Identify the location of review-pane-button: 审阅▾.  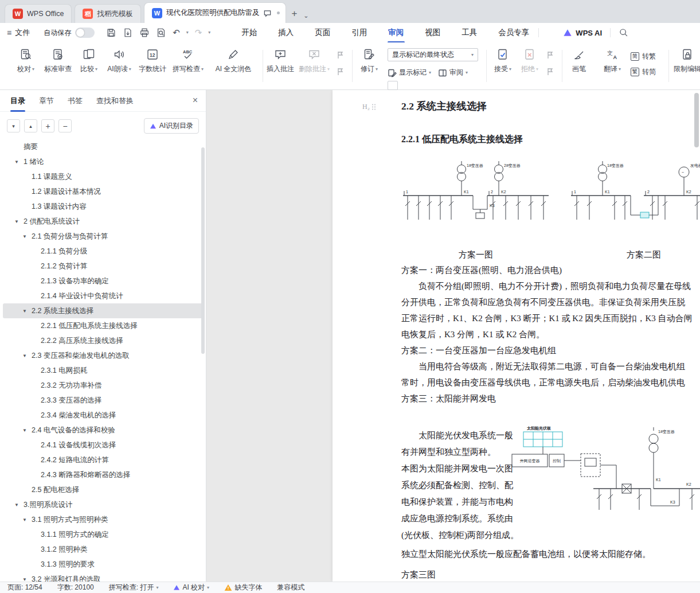
(453, 72).